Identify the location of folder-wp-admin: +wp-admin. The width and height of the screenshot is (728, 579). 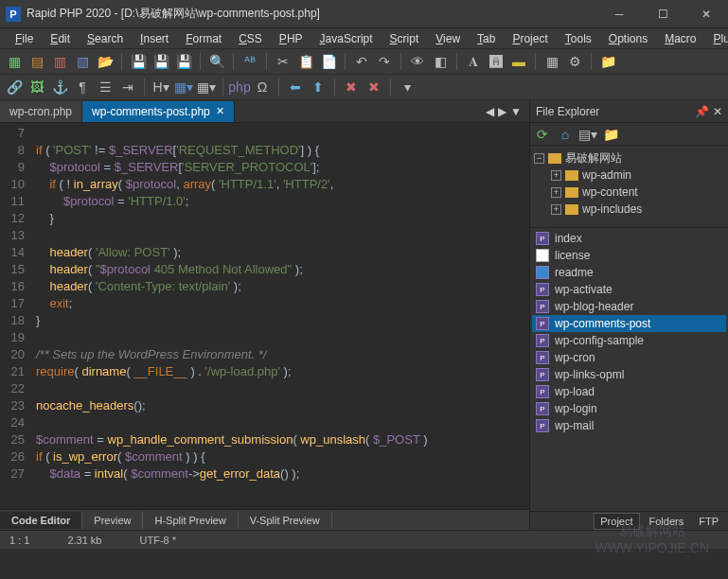
(629, 175).